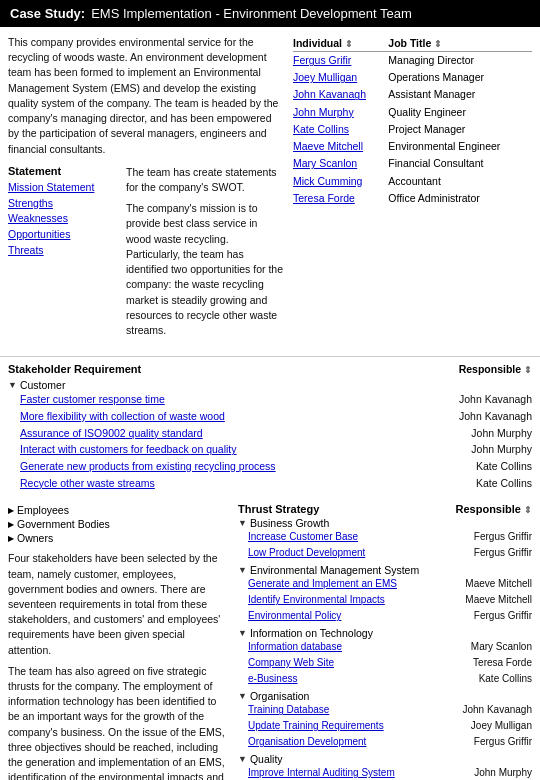 This screenshot has height=780, width=540. I want to click on thrust-row: Company Web SiteTeresa Forde, so click(385, 663).